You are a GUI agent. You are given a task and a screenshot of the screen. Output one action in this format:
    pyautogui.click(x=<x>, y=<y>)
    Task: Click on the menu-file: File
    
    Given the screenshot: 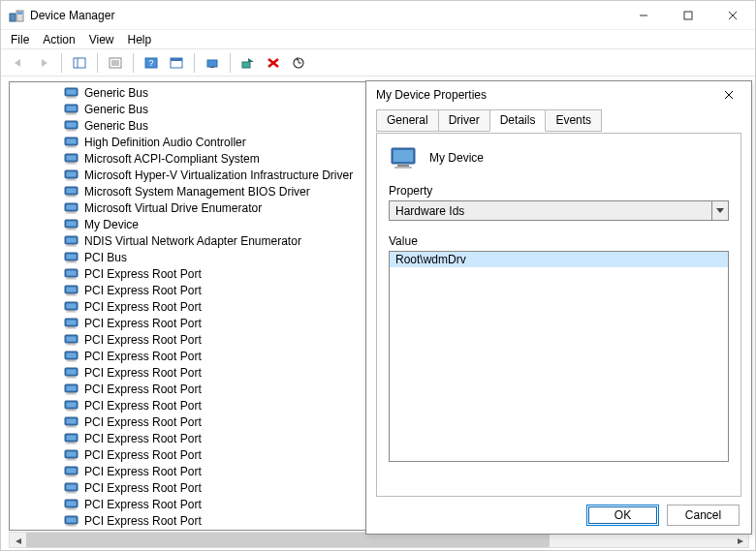 What is the action you would take?
    pyautogui.click(x=19, y=40)
    